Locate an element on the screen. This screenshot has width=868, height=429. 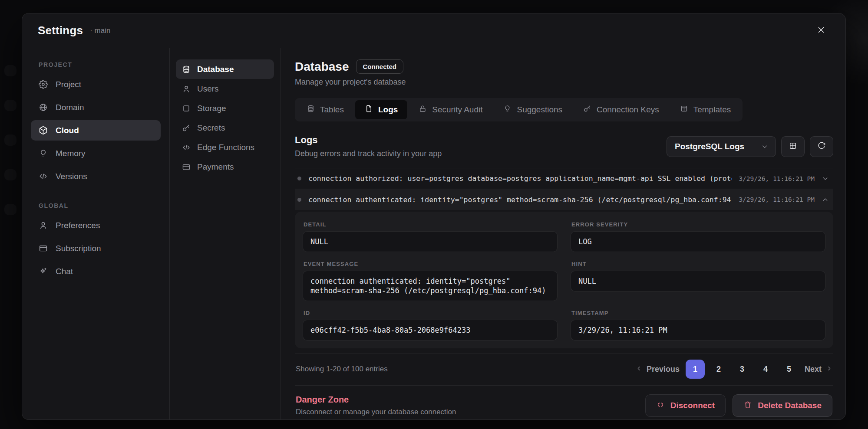
subnav-item-label: Users is located at coordinates (208, 89).